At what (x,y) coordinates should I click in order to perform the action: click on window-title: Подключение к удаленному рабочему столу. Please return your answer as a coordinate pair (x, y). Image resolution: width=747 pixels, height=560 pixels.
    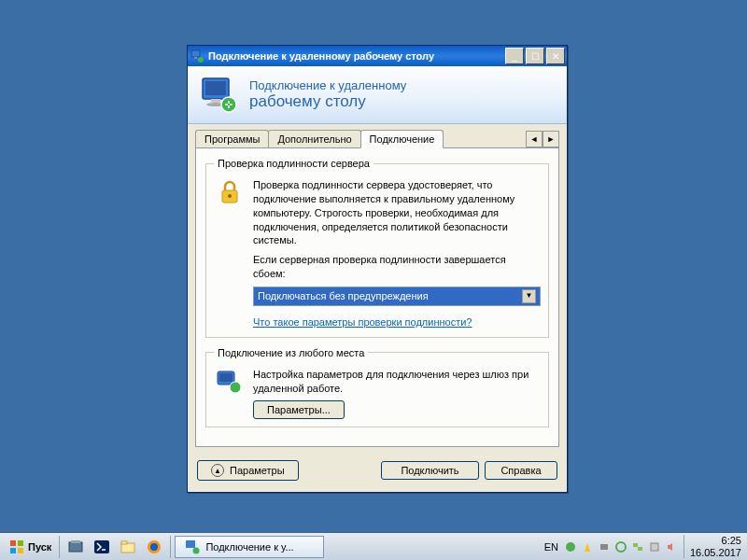
    Looking at the image, I should click on (357, 56).